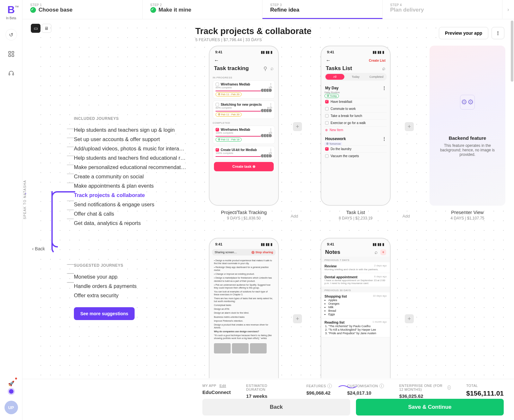  I want to click on phone-preview: 9:41▮▮ ▮▮ ▮ ← Task tracking ⚲⌕ IN PROGRE…, so click(244, 126).